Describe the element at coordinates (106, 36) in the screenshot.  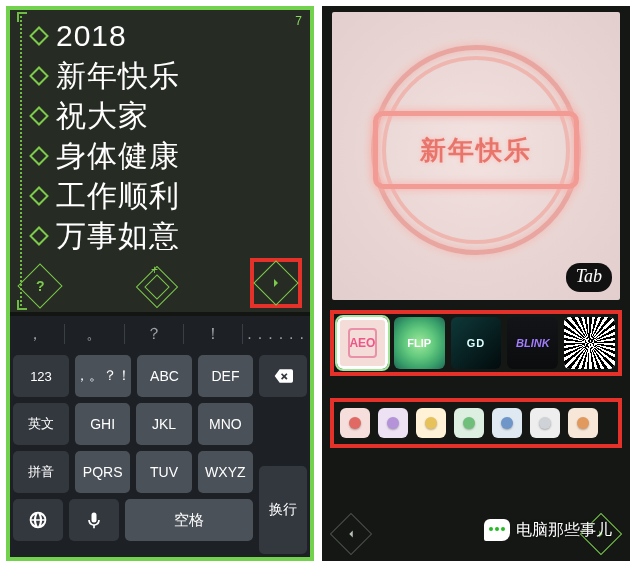
I see `text-line: 2018` at that location.